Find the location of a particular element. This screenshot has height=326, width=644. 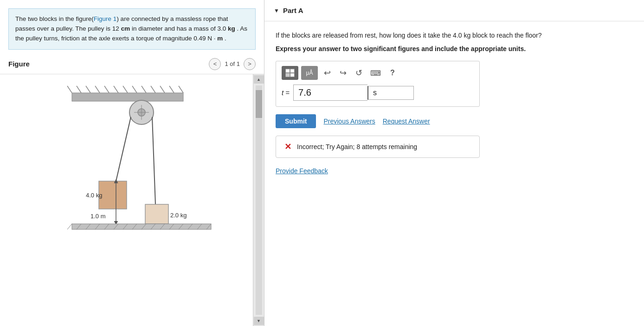

answer-toolbar: μÅ ↩ ↪ ↺ ⌨ ? is located at coordinates (378, 73).